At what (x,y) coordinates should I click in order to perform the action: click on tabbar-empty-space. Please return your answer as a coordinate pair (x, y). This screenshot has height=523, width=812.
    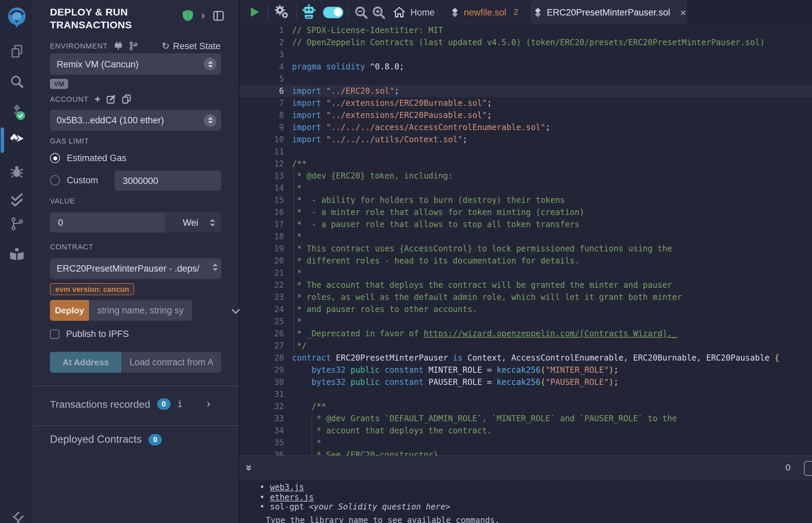
    Looking at the image, I should click on (749, 12).